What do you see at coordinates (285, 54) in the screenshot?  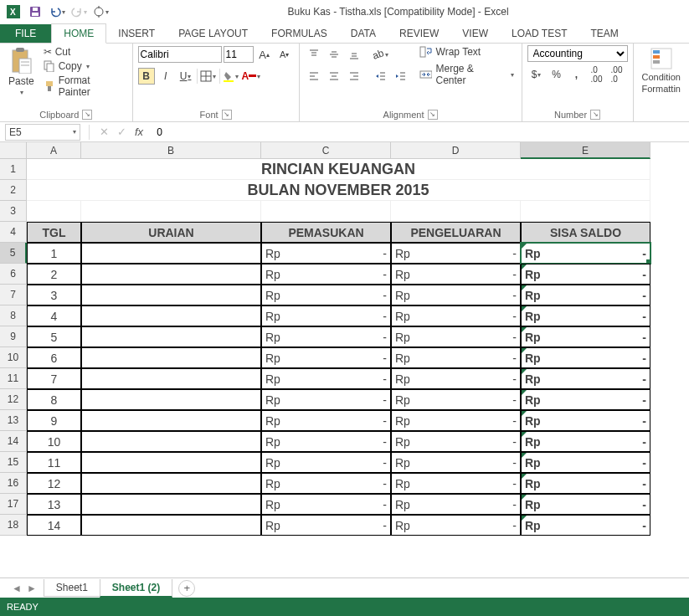 I see `decrease-font-icon: A▾` at bounding box center [285, 54].